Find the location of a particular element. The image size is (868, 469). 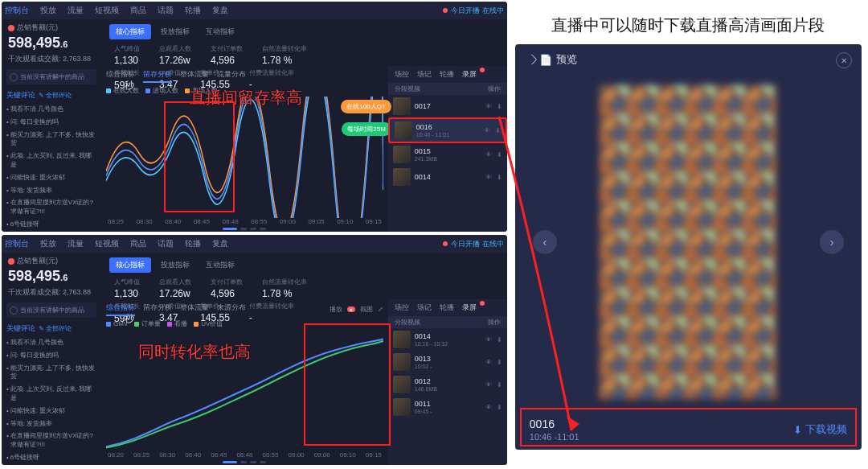

clip-panel: 场控 场记 轮播 录屏 分段视频操作 0017👁⬇ 001610:46 - 11… is located at coordinates (448, 149).